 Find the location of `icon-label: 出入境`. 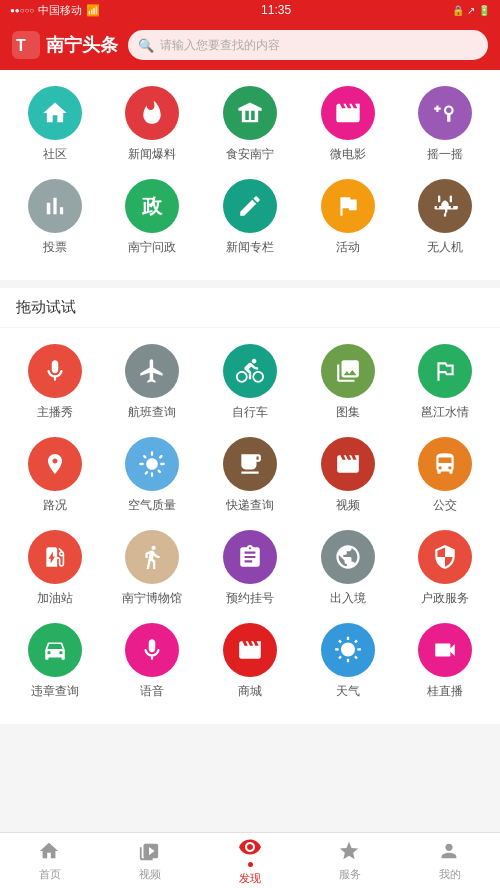

icon-label: 出入境 is located at coordinates (348, 598).